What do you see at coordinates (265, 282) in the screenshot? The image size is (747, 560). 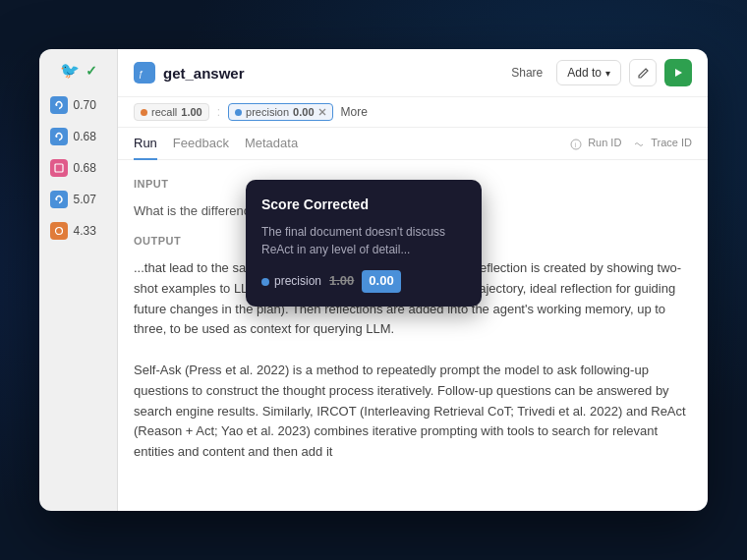 I see `tooltip-metric-dot` at bounding box center [265, 282].